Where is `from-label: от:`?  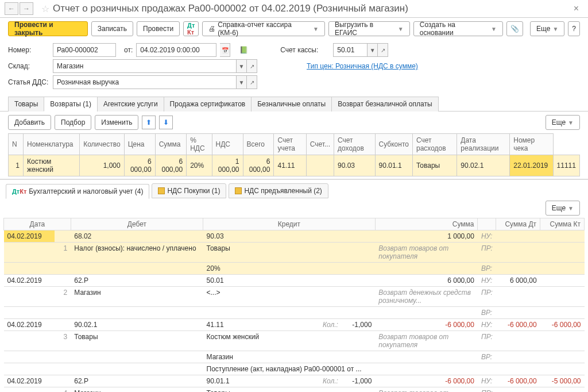
from-label: от: is located at coordinates (129, 50).